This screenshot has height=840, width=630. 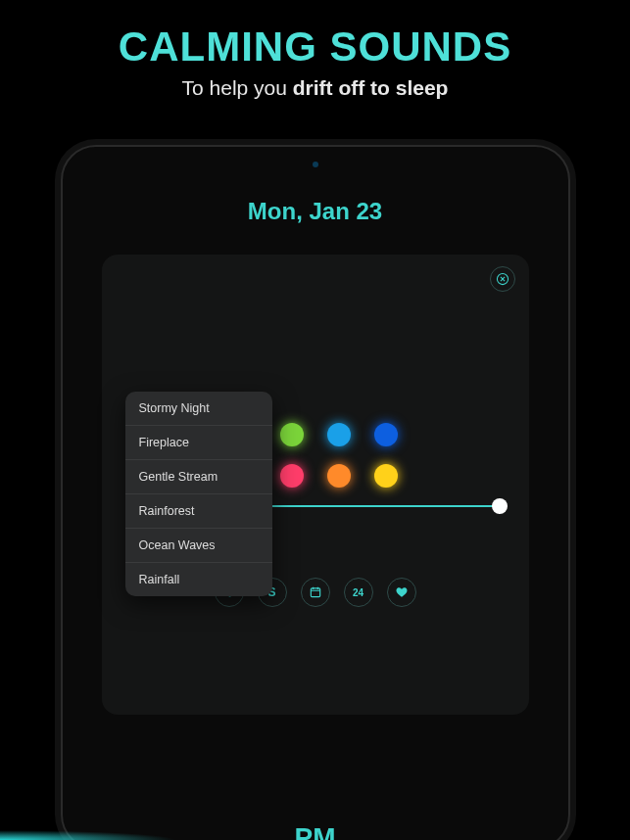 I want to click on heart-icon, so click(x=402, y=592).